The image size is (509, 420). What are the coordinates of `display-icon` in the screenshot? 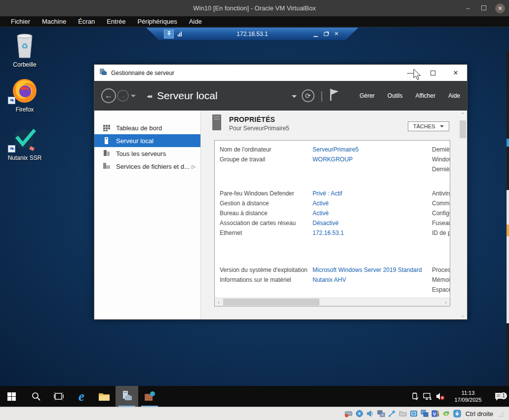 It's located at (414, 414).